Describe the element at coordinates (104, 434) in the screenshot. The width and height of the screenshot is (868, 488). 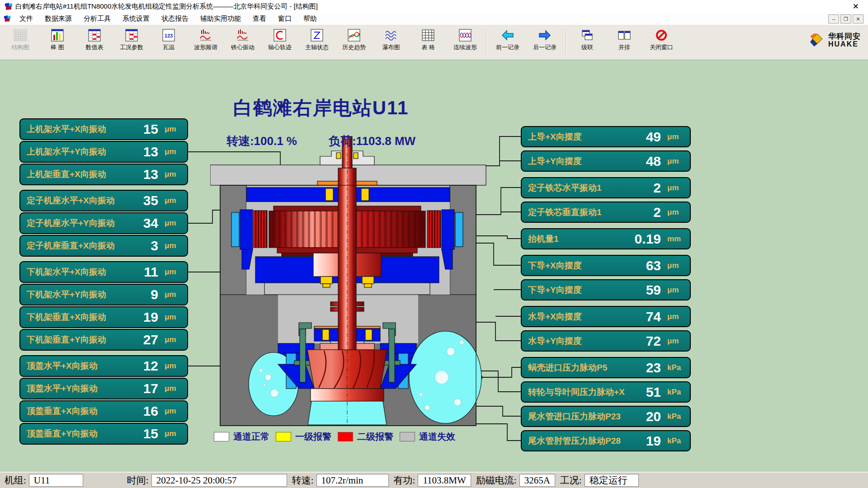
I see `measurement-panel: 顶盖垂直+Y向振动15μm` at that location.